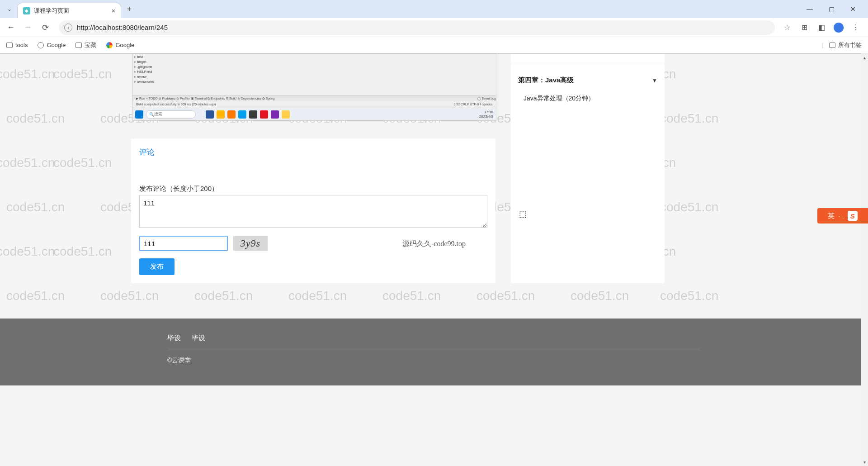  I want to click on tab-strip: ⌄ ◆ 课程学习页面 × + — ▢ ✕, so click(434, 9).